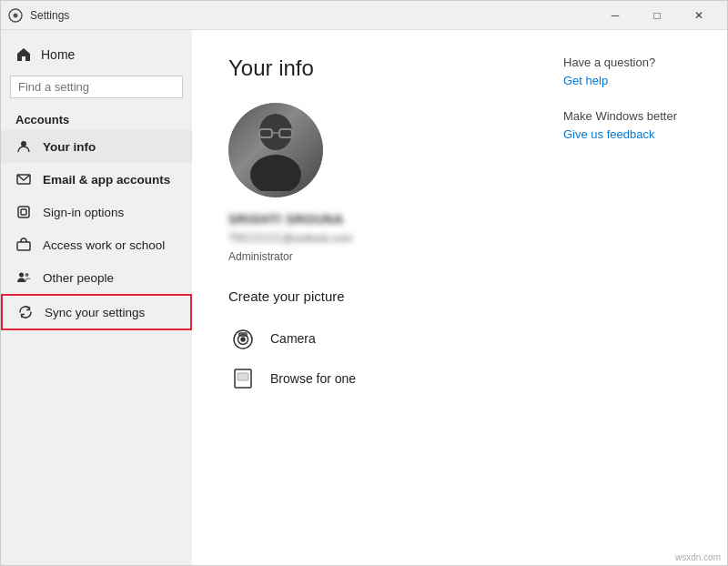  I want to click on camera-option: Camera, so click(369, 339).